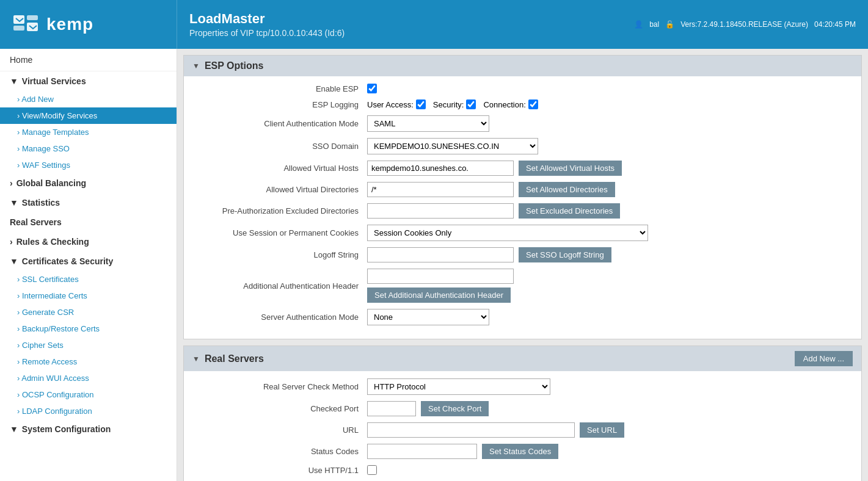  What do you see at coordinates (88, 261) in the screenshot?
I see `sidebar-section-certs: ▼ Certificates & Security` at bounding box center [88, 261].